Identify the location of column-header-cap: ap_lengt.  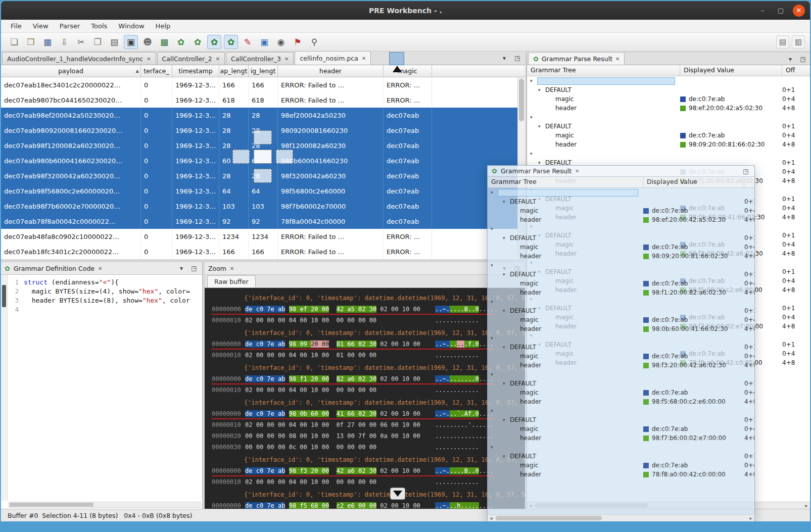
(234, 71).